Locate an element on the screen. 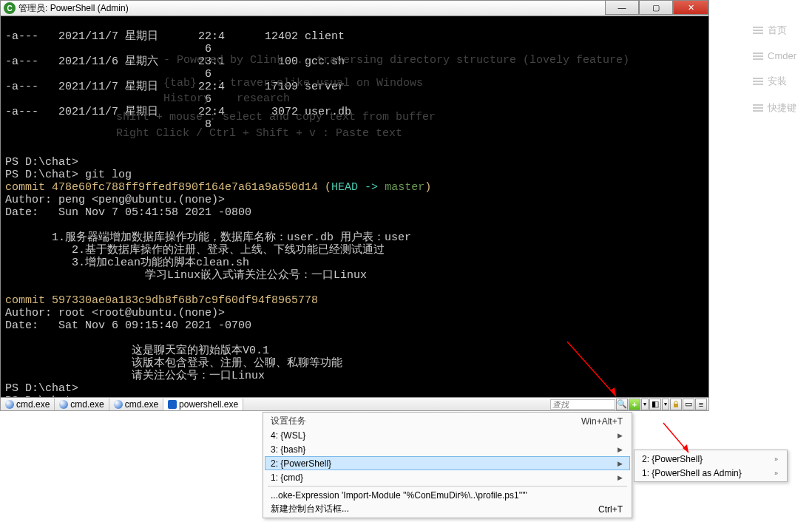  menu-separator is located at coordinates (447, 487).